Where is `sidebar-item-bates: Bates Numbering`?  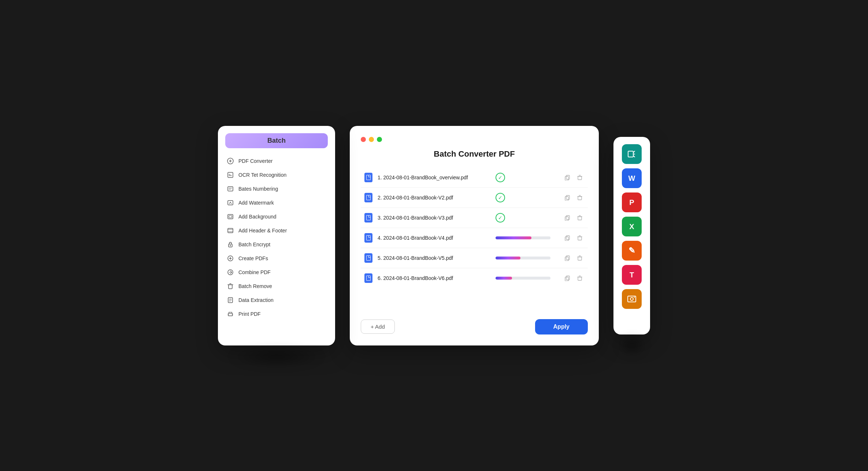
sidebar-item-bates: Bates Numbering is located at coordinates (277, 189).